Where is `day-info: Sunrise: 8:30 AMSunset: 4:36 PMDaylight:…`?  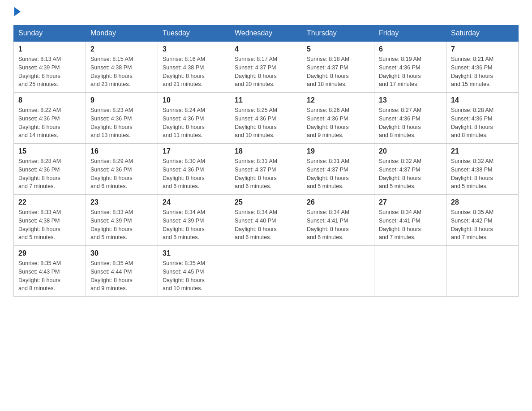
day-info: Sunrise: 8:30 AMSunset: 4:36 PMDaylight:… is located at coordinates (184, 174).